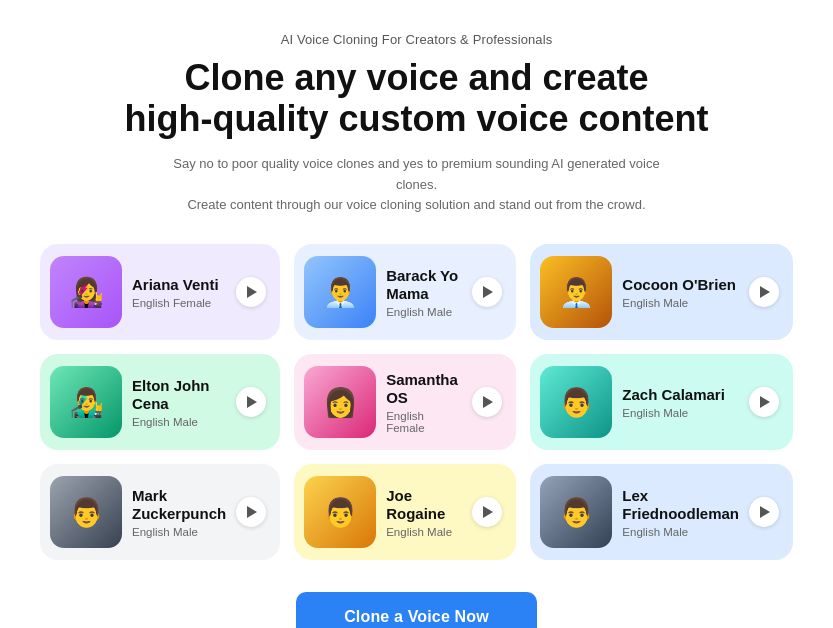 The image size is (833, 628). What do you see at coordinates (662, 292) in the screenshot?
I see `voice-card-3: 👨‍💼 Cocoon O'Brien English Male` at bounding box center [662, 292].